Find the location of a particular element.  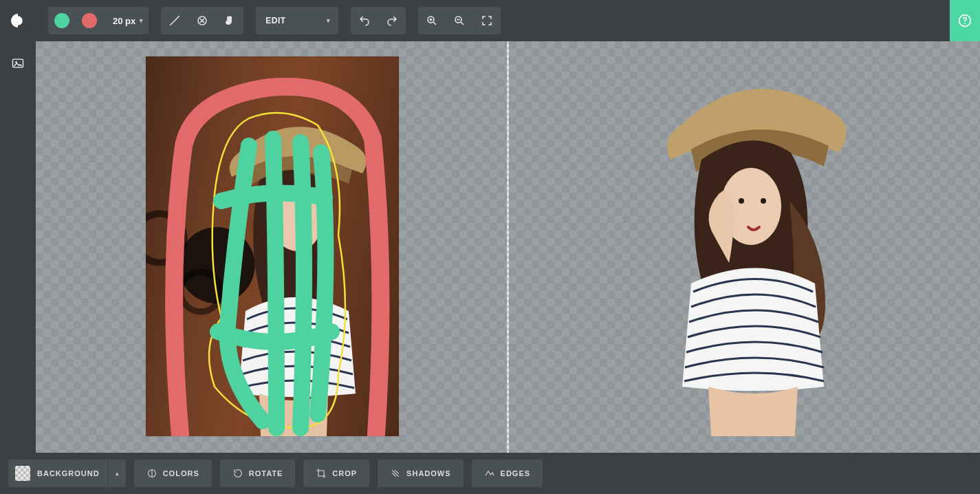

brush-size-dropdown: 20 px ▾ is located at coordinates (126, 21).